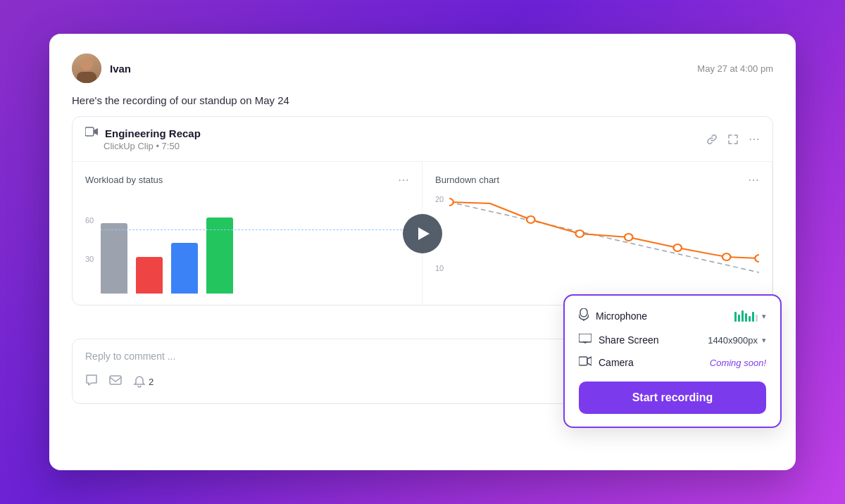 The image size is (845, 504). What do you see at coordinates (746, 316) in the screenshot?
I see `mic-level-bars` at bounding box center [746, 316].